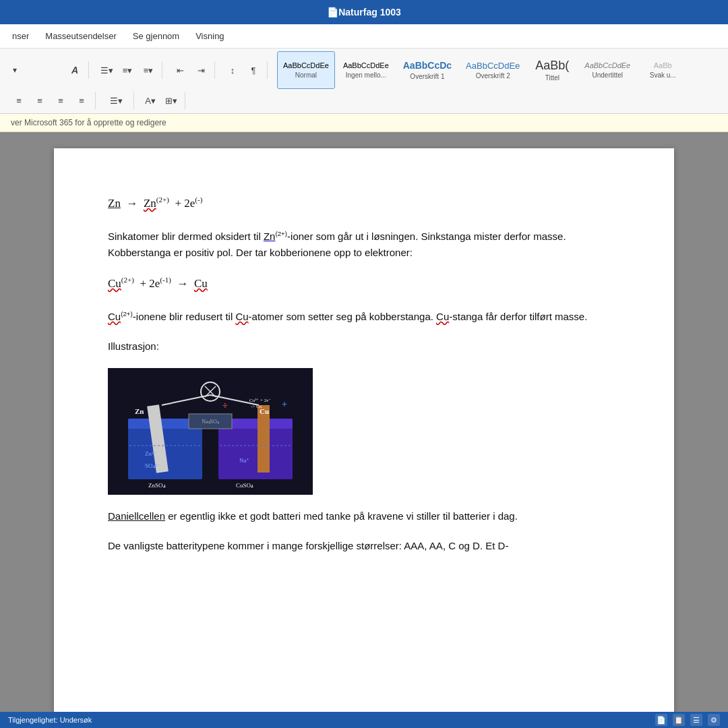  I want to click on svg-text: CuSO₄, so click(245, 485).